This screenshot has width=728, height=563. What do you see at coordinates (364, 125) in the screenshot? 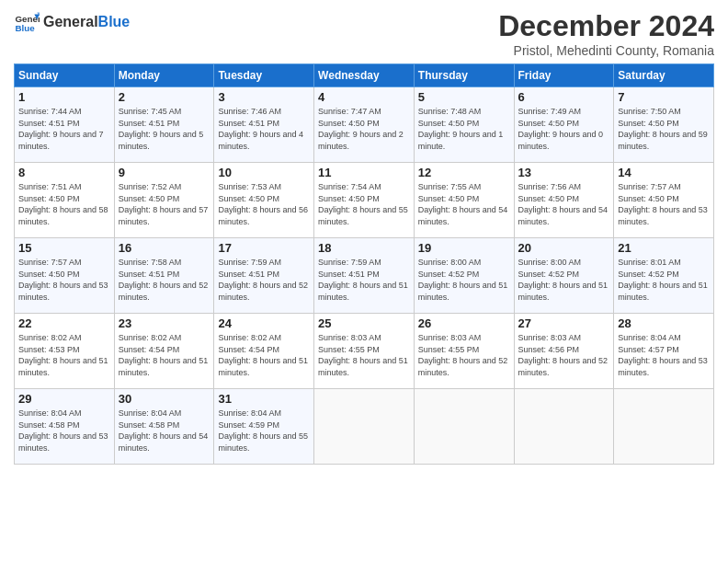
I see `calendar-cell: 4 Sunrise: 7:47 AM Sunset: 4:50 PM Dayli…` at bounding box center [364, 125].